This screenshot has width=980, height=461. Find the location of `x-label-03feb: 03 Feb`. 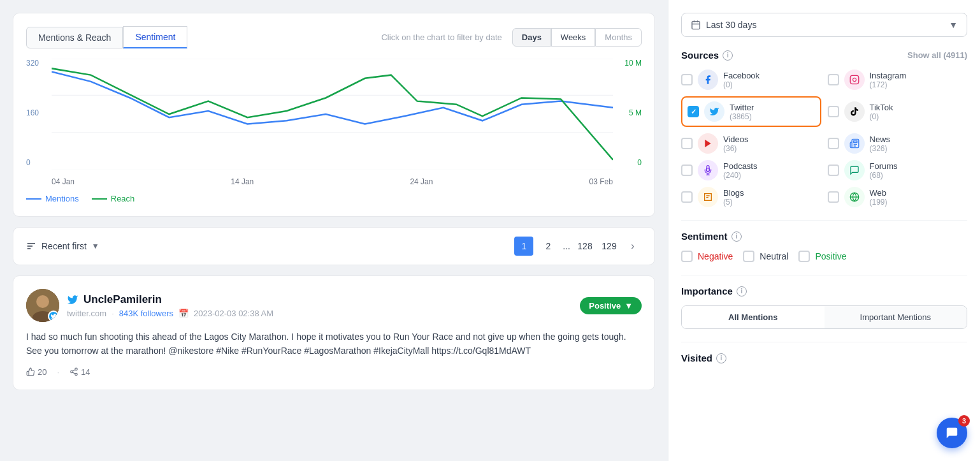

x-label-03feb: 03 Feb is located at coordinates (602, 182).